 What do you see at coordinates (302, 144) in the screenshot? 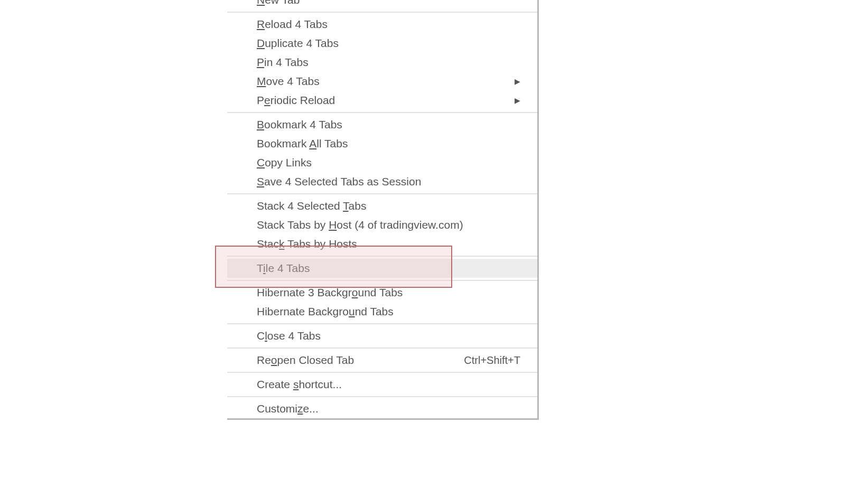
I see `menu-item-label: Bookmark All Tabs` at bounding box center [302, 144].